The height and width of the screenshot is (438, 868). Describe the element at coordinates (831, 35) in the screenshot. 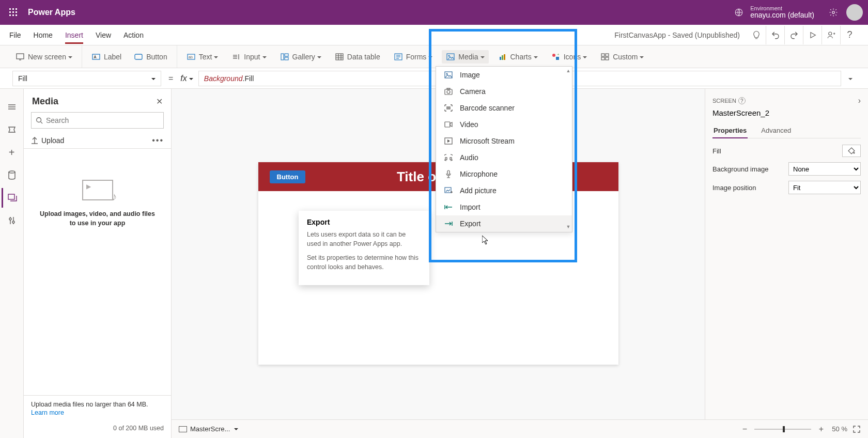

I see `share-icon` at that location.